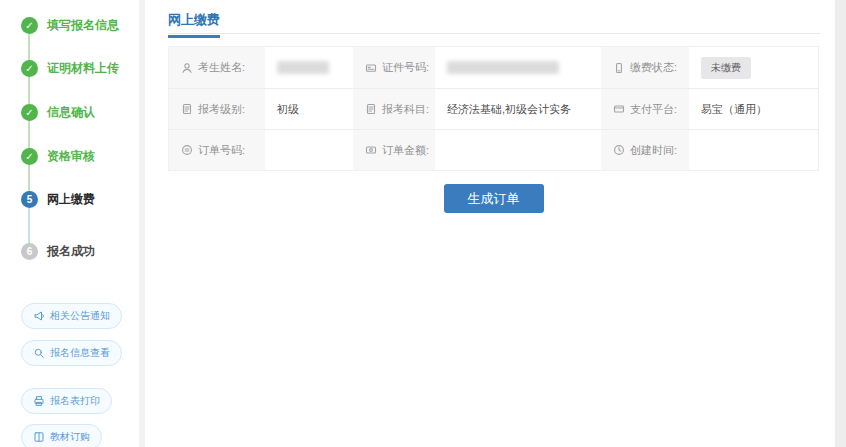 The height and width of the screenshot is (447, 846). What do you see at coordinates (70, 437) in the screenshot?
I see `link-label: 教材订购` at bounding box center [70, 437].